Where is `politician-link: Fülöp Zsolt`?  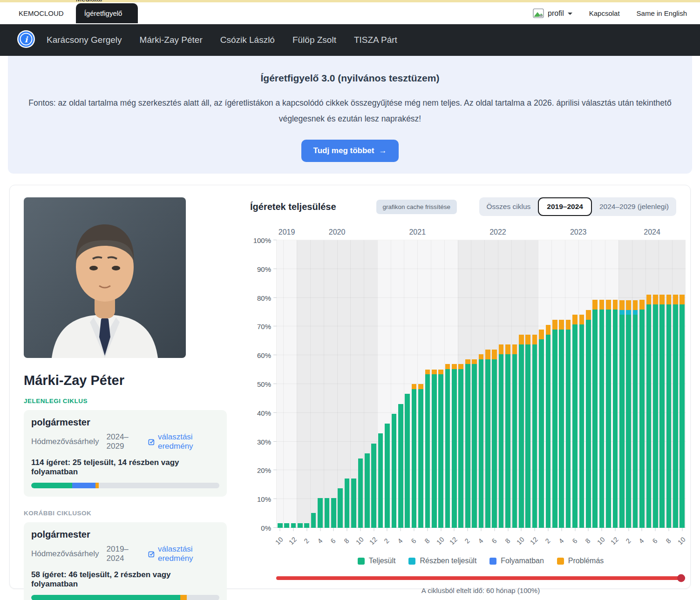
politician-link: Fülöp Zsolt is located at coordinates (314, 40).